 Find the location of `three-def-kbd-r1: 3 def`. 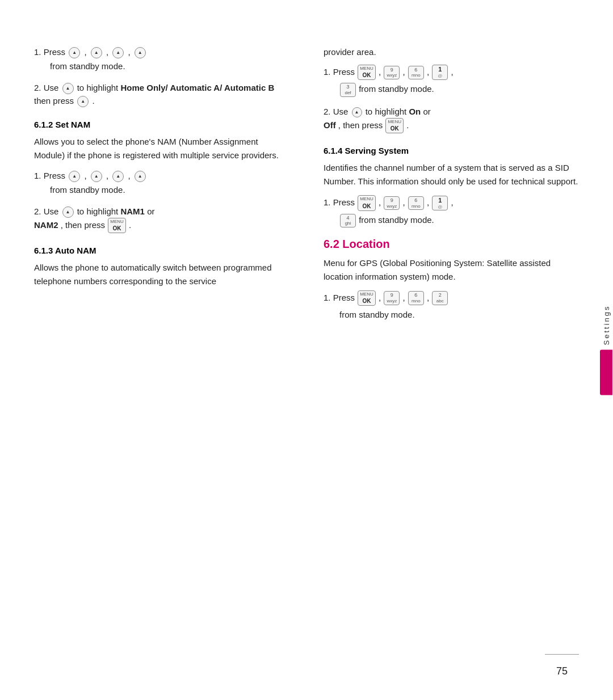

three-def-kbd-r1: 3 def is located at coordinates (348, 90).